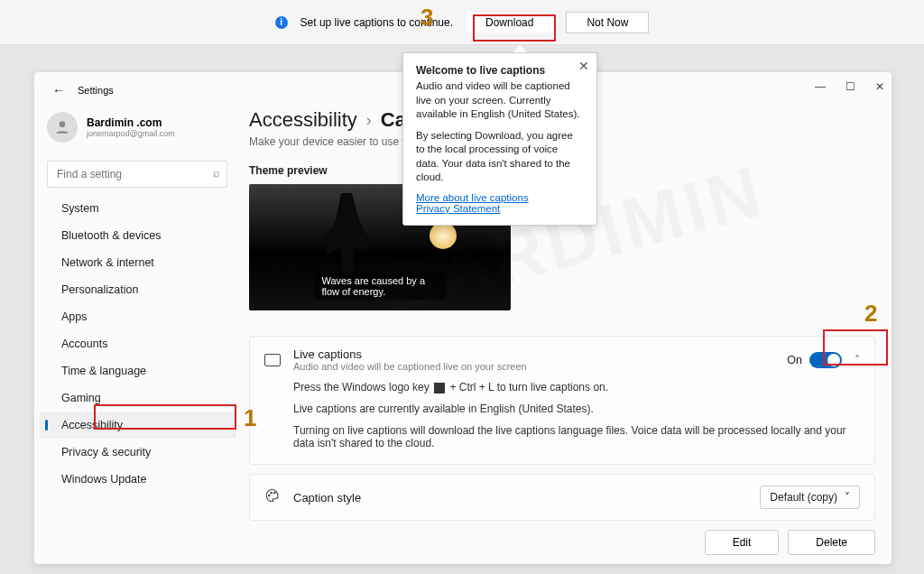 This screenshot has height=574, width=924. I want to click on popup-link-more: More about live captions, so click(500, 198).